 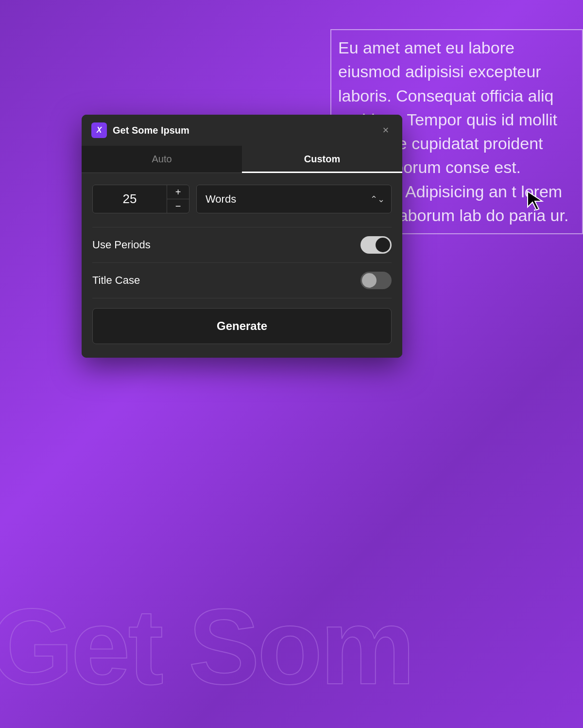 What do you see at coordinates (99, 130) in the screenshot?
I see `app-icon: X` at bounding box center [99, 130].